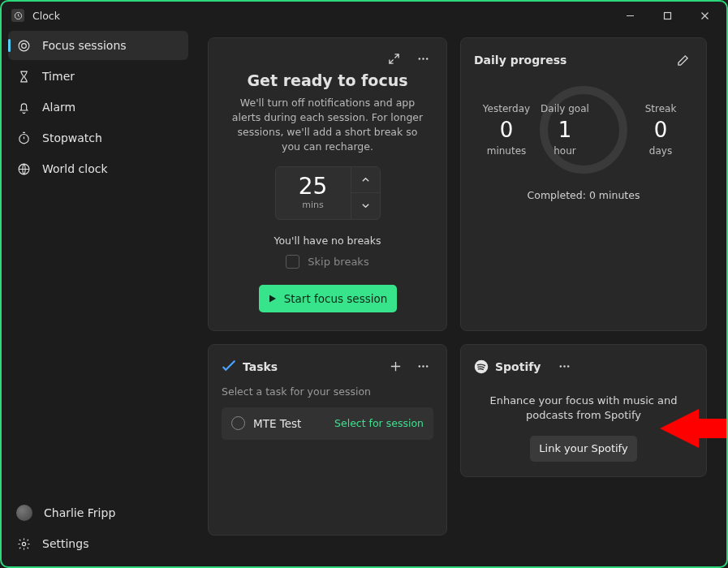  What do you see at coordinates (24, 513) in the screenshot?
I see `avatar` at bounding box center [24, 513].